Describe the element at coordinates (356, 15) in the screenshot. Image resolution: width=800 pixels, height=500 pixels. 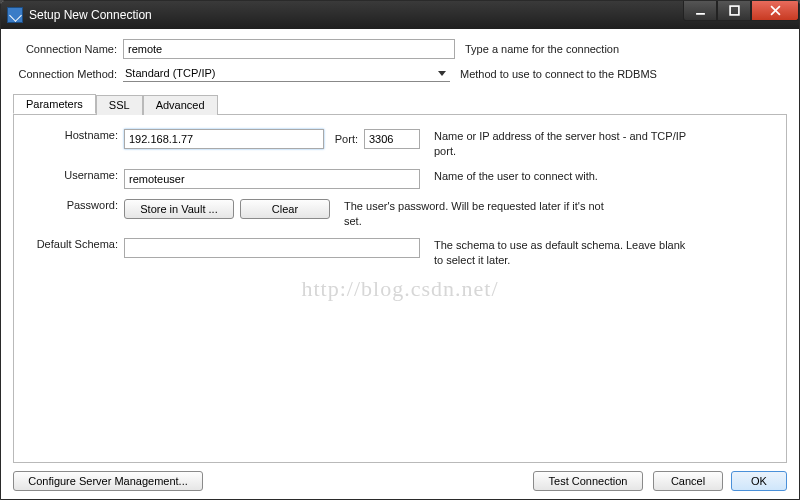
I see `window-title: Setup New Connection` at that location.